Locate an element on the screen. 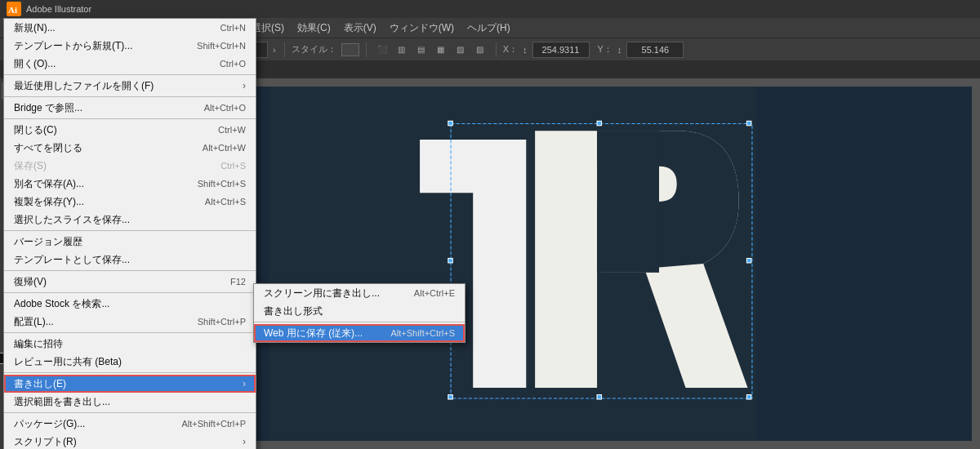  menu-item-review: レビュー用に共有 (Beta) is located at coordinates (130, 362).